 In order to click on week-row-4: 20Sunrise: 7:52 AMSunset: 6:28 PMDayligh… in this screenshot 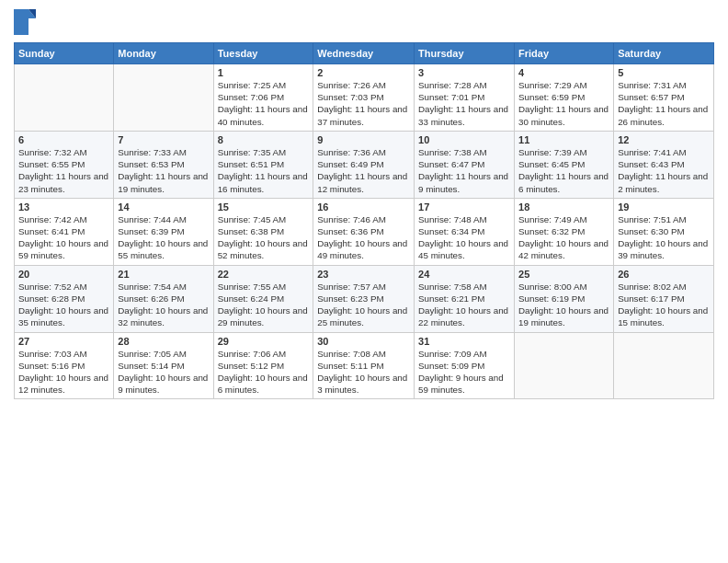, I will do `click(364, 298)`.